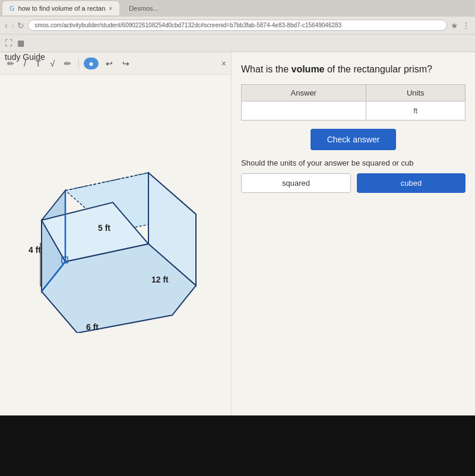  Describe the element at coordinates (353, 102) in the screenshot. I see `answer-table: Answer Units ft` at that location.